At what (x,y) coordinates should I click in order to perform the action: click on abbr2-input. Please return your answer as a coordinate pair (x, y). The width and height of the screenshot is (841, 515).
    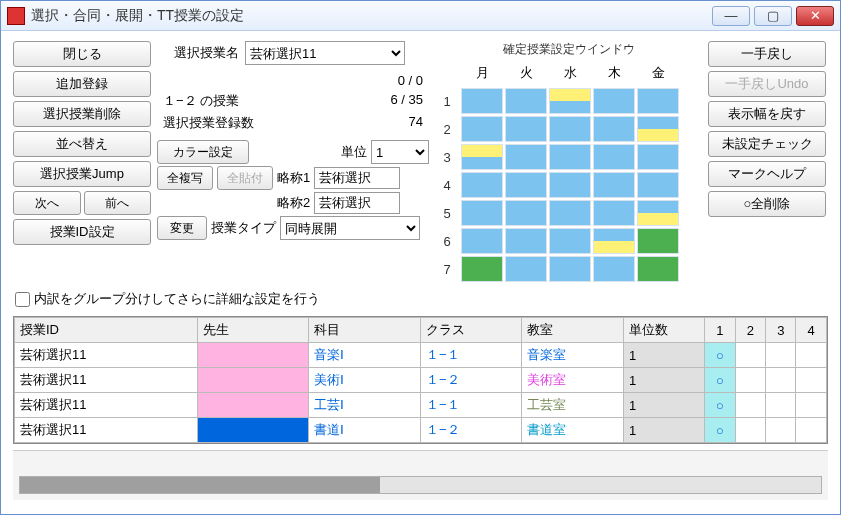
    Looking at the image, I should click on (357, 203).